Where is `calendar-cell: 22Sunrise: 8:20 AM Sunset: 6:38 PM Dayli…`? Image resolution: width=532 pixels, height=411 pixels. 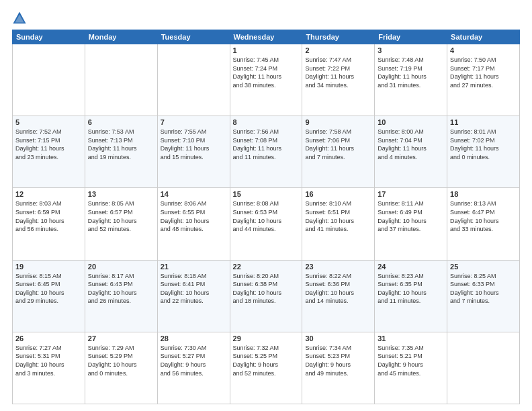 calendar-cell: 22Sunrise: 8:20 AM Sunset: 6:38 PM Dayli… is located at coordinates (266, 295).